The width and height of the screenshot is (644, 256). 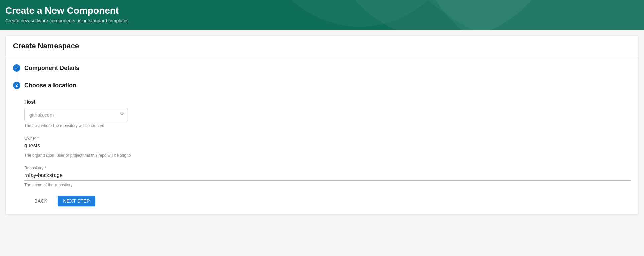 What do you see at coordinates (328, 168) in the screenshot?
I see `repository-label: Repository *` at bounding box center [328, 168].